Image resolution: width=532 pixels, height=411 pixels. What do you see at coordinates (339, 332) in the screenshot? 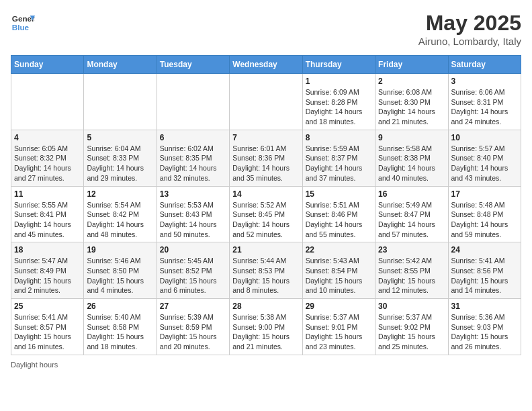
I see `day-info: Sunrise: 5:37 AMSunset: 9:01 PMDaylight:…` at bounding box center [339, 332].